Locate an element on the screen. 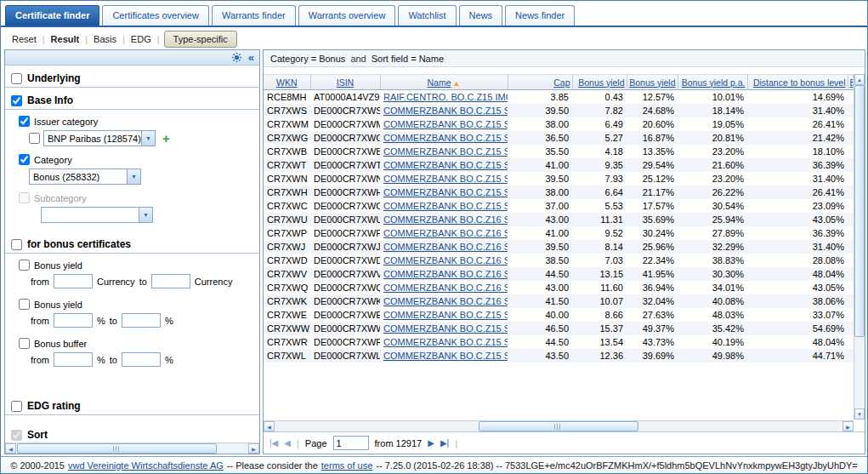 This screenshot has width=868, height=474. table-row: CR7XWNDE000CR7XWN0COMMERZBANK BO.C.Z15 S… is located at coordinates (559, 179).